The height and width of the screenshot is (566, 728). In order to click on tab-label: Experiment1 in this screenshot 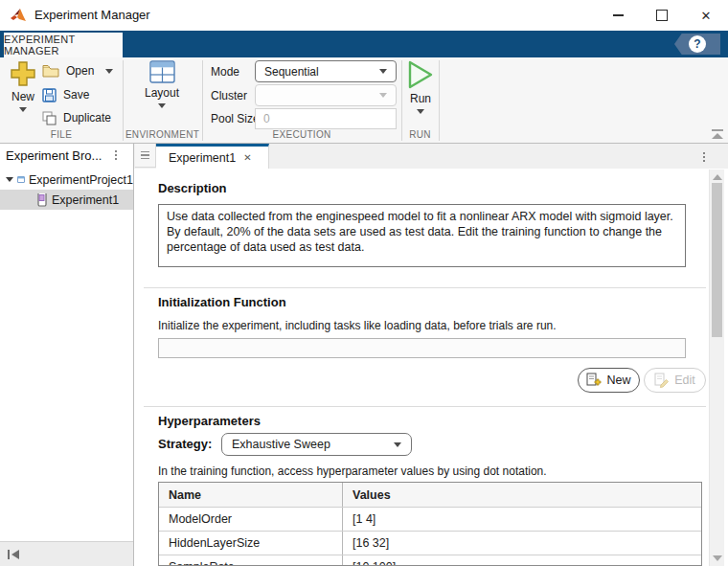, I will do `click(202, 158)`.